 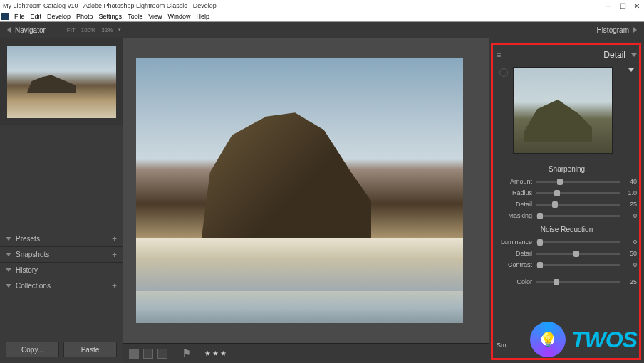 I want to click on detail-panel-title: Detail, so click(x=614, y=55).